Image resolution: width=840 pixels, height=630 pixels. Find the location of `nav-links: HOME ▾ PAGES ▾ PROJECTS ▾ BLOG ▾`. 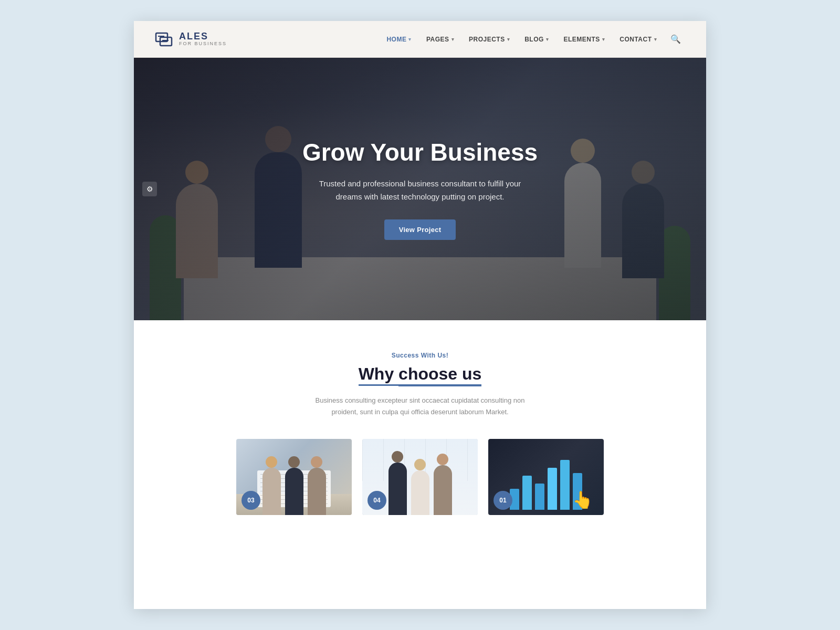

nav-links: HOME ▾ PAGES ▾ PROJECTS ▾ BLOG ▾ is located at coordinates (533, 39).